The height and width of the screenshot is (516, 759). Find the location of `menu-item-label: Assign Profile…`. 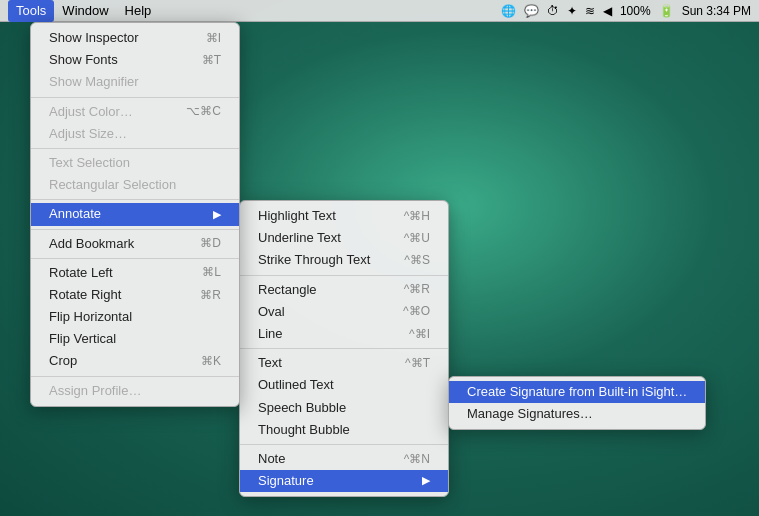

menu-item-label: Assign Profile… is located at coordinates (95, 391).